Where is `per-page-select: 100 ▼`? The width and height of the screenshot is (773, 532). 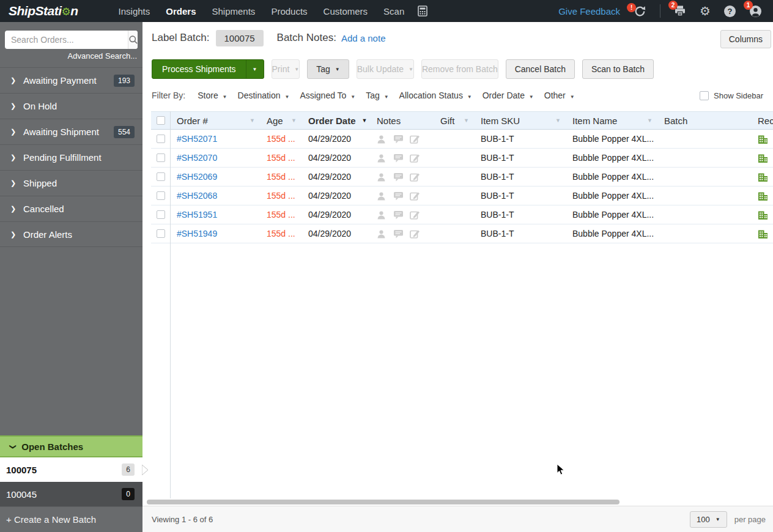 per-page-select: 100 ▼ is located at coordinates (708, 520).